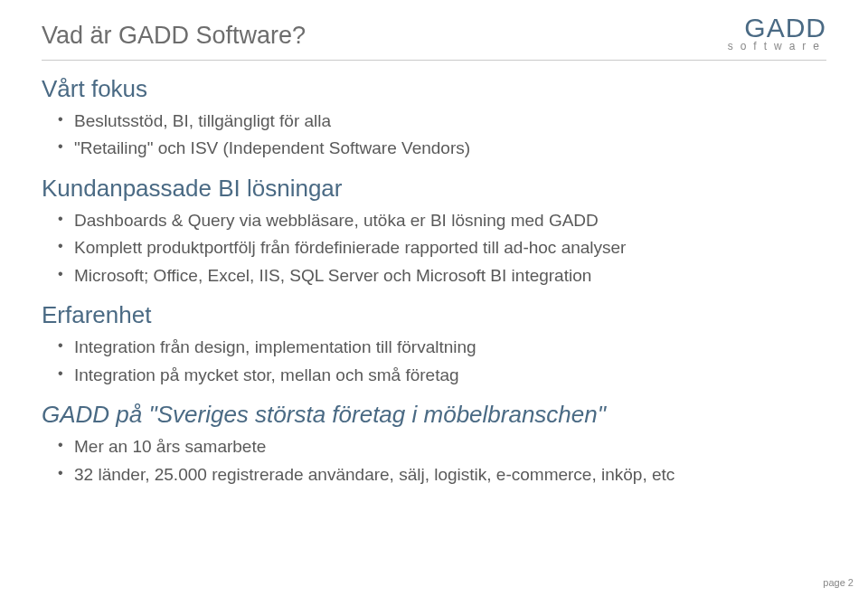 The height and width of the screenshot is (597, 868). I want to click on list-item: Komplett produktportfölj från fördefinie…, so click(450, 248).